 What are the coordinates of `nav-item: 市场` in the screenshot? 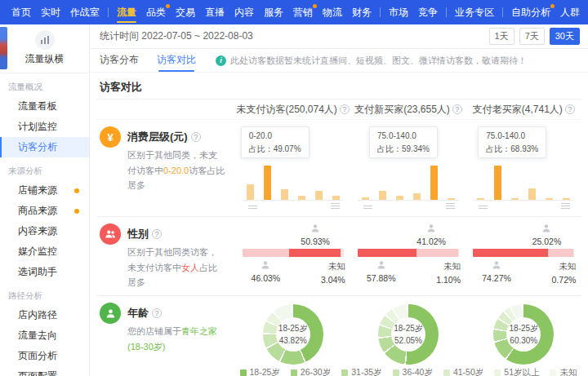 It's located at (399, 12).